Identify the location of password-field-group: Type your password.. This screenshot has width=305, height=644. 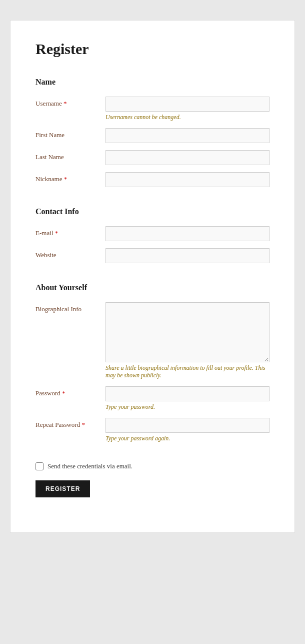
(188, 398).